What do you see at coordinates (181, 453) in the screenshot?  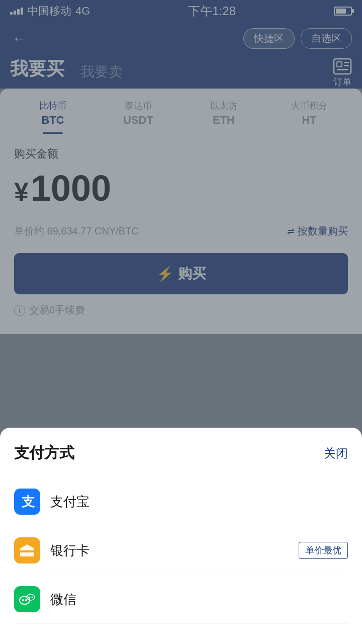 I see `sheet-header: 支付方式 关闭` at bounding box center [181, 453].